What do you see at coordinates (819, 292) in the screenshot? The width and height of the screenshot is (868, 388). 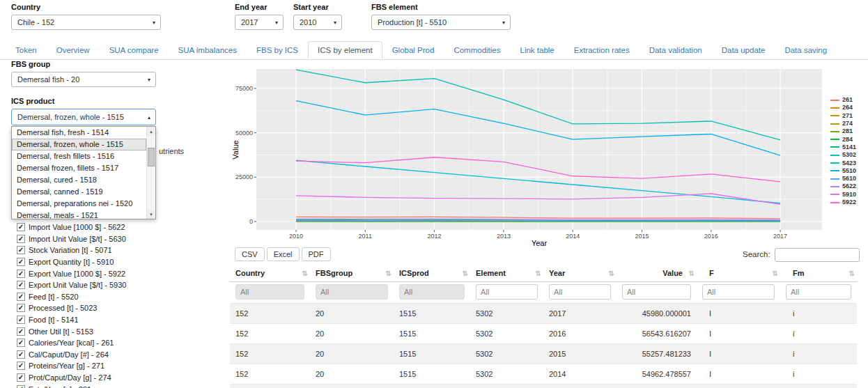 I see `filter-input-fm` at bounding box center [819, 292].